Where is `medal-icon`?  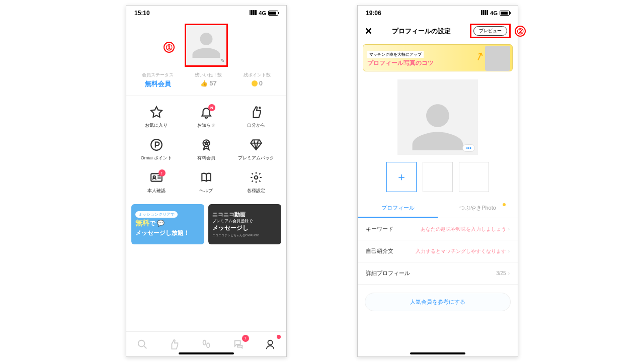 medal-icon is located at coordinates (206, 145).